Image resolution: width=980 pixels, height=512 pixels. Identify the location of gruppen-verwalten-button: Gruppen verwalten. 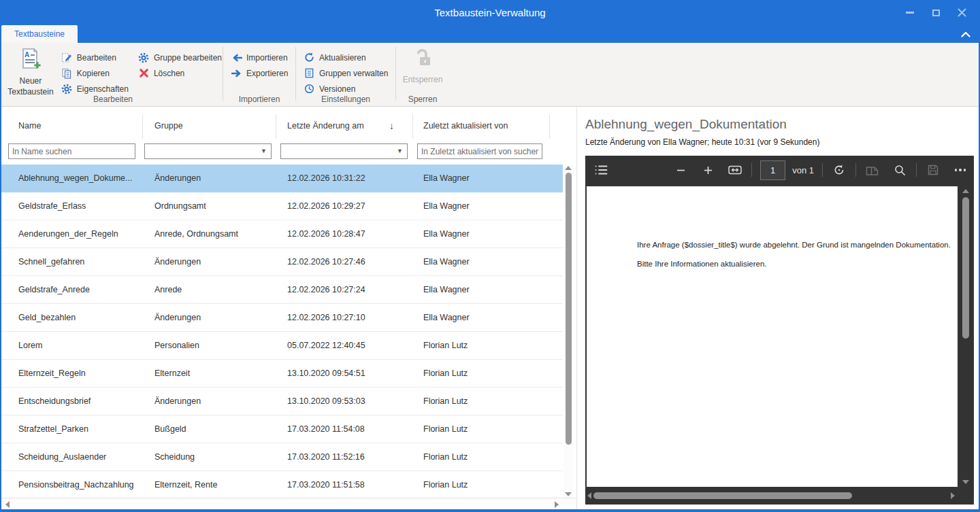
(349, 73).